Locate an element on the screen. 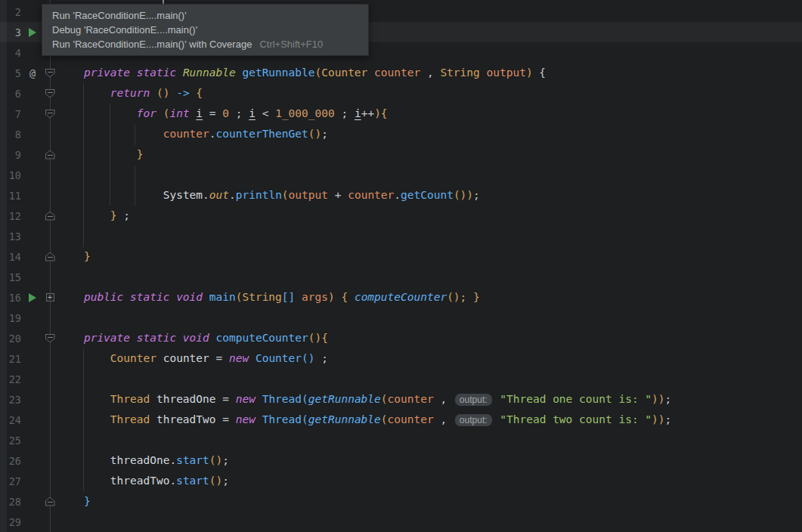 The image size is (802, 532). line-number: 16 is located at coordinates (11, 298).